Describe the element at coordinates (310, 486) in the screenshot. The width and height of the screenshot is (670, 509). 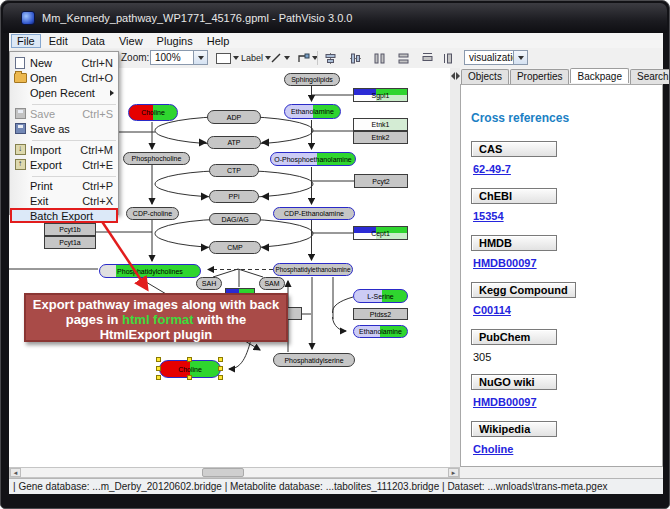
I see `status-text: | Gene database: ...m_Derby_20120602.bri…` at that location.